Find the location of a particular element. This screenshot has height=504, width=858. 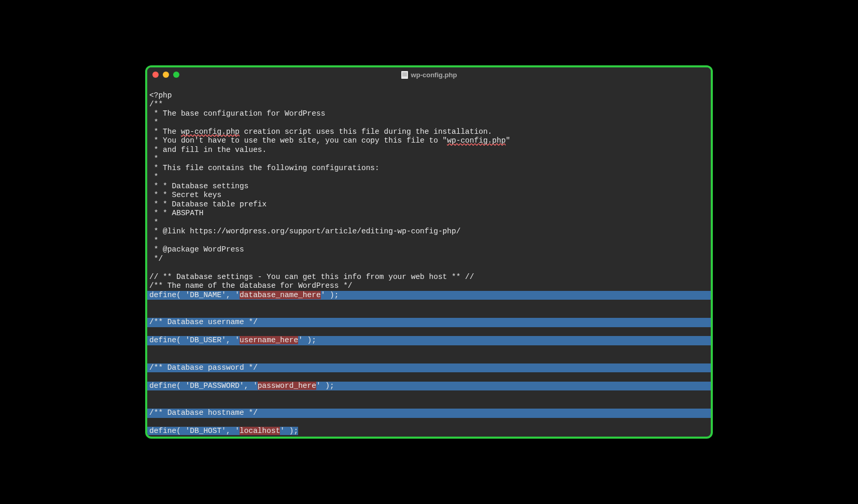

code-line: * * Secret keys is located at coordinates (185, 195).